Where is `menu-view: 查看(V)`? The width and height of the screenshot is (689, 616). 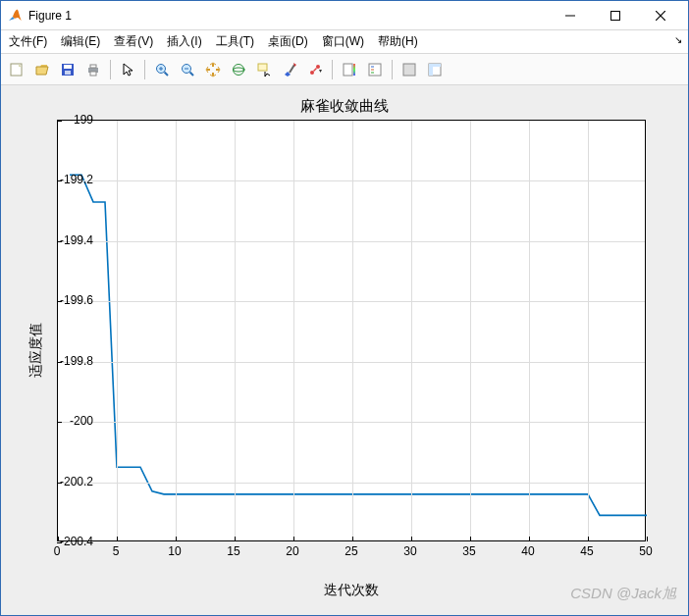 menu-view: 查看(V) is located at coordinates (133, 41).